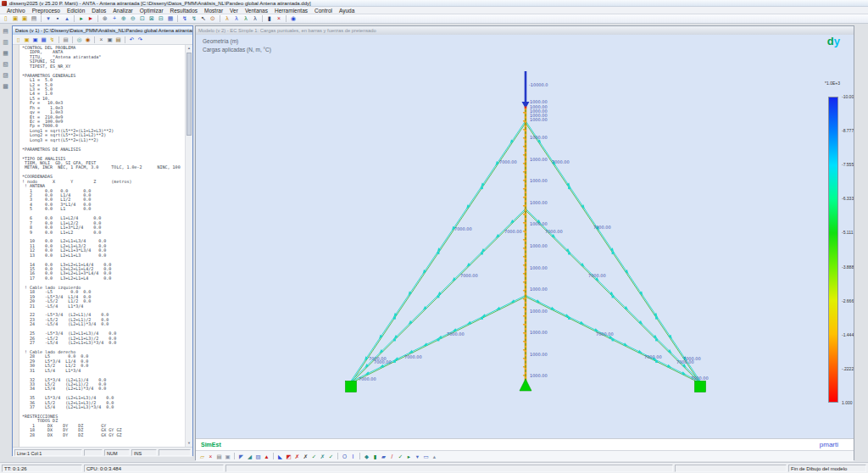 Image resolution: width=868 pixels, height=473 pixels. Describe the element at coordinates (67, 19) in the screenshot. I see `expand-icon: ▴` at that location.